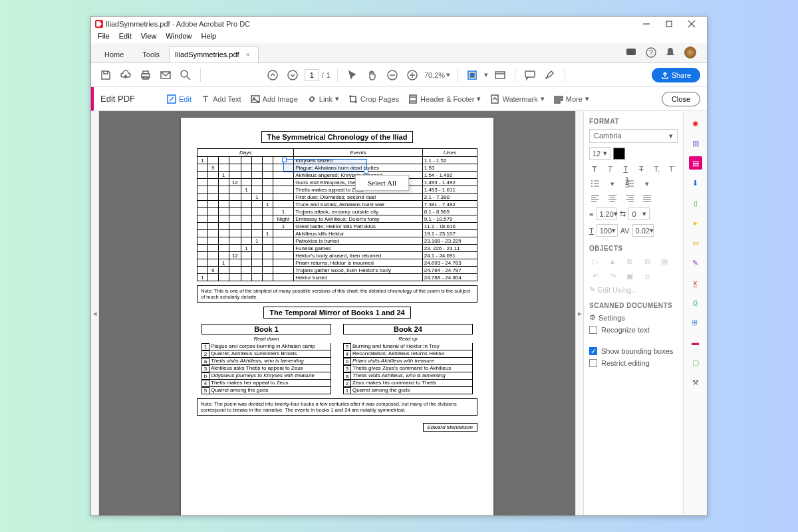 This screenshot has height=532, width=798. Describe the element at coordinates (293, 75) in the screenshot. I see `page-down-icon` at that location.